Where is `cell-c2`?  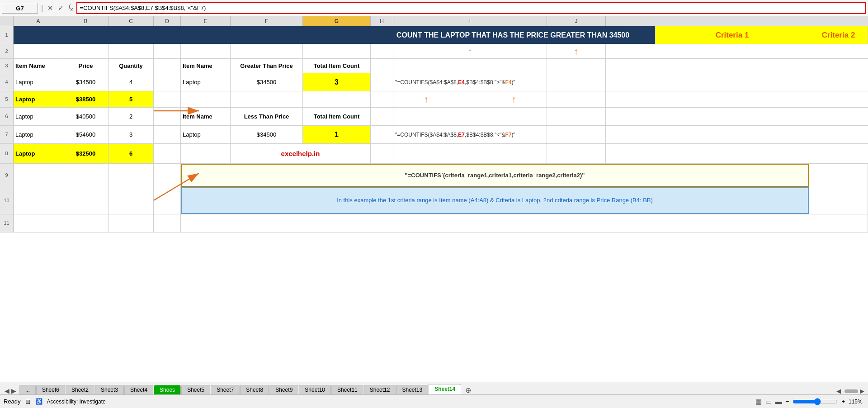 cell-c2 is located at coordinates (131, 52).